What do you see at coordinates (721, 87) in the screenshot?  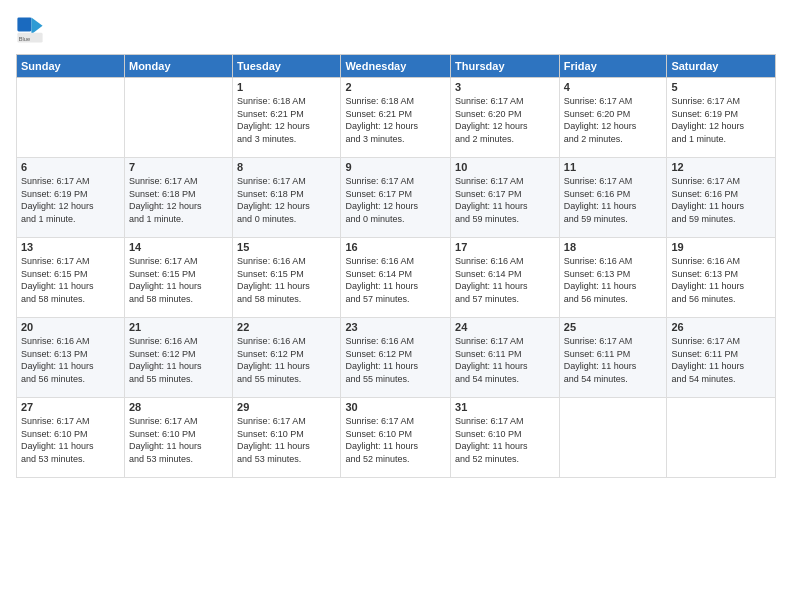 I see `day-number: 5` at bounding box center [721, 87].